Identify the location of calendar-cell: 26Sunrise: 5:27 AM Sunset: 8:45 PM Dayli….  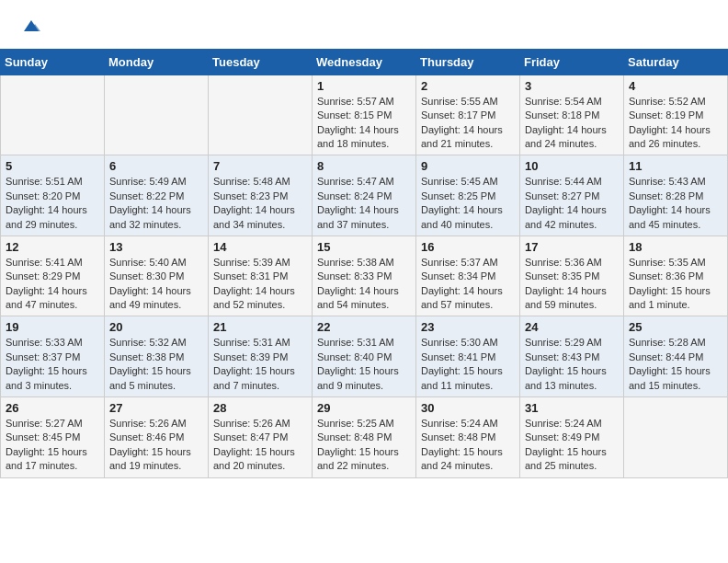
(53, 438).